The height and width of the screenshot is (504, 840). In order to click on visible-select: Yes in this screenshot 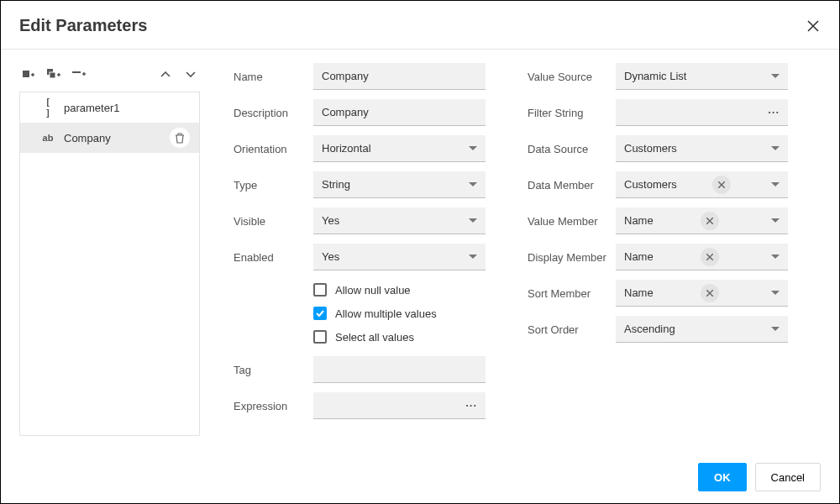, I will do `click(400, 221)`.